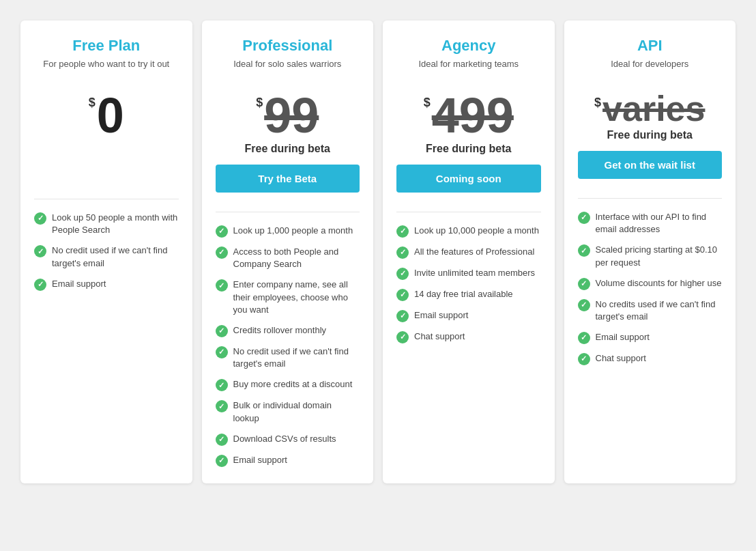 The image size is (756, 551). I want to click on cta-button-agency: Coming soon, so click(469, 179).